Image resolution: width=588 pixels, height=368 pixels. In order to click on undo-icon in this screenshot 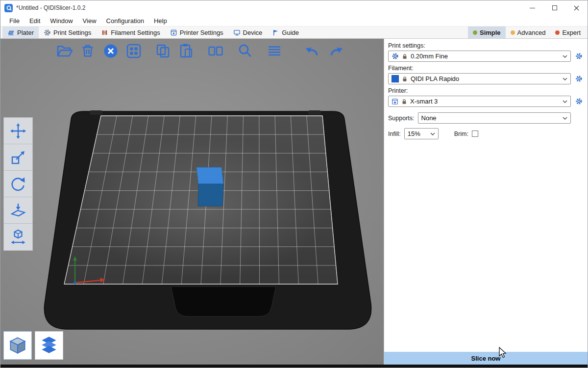, I will do `click(313, 51)`.